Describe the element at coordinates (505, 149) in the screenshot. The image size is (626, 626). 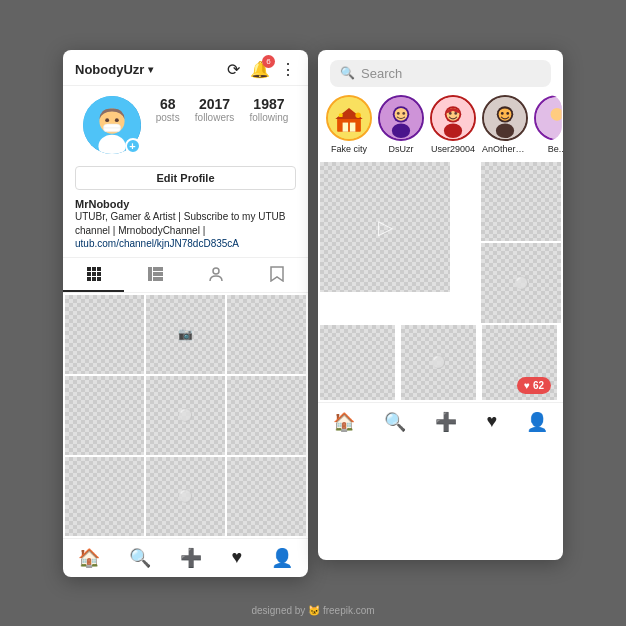
I see `story-label: AnOtherYouser` at that location.